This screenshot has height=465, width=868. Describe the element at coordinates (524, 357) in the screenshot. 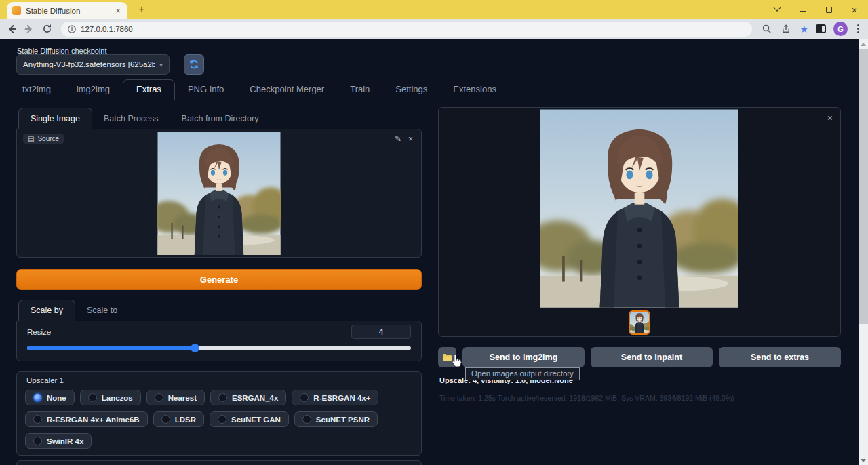

I see `send-button: Send to img2img` at that location.